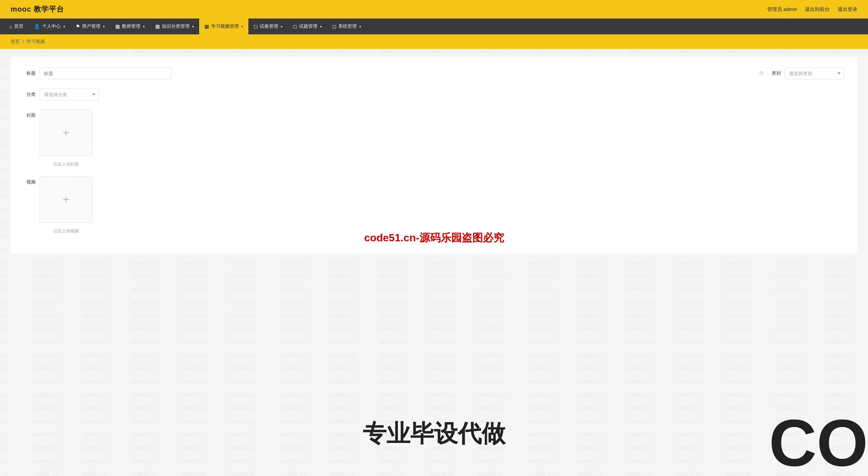  I want to click on cover-label: 封面, so click(30, 114).